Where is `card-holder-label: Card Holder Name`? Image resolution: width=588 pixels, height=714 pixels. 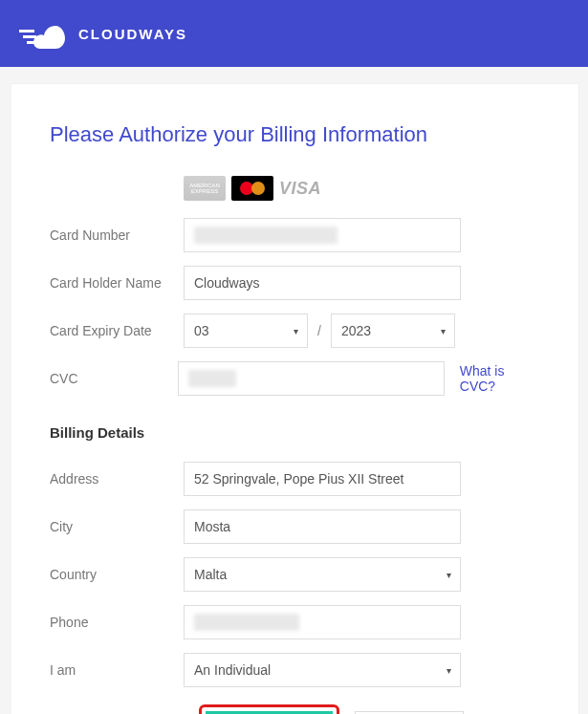
card-holder-label: Card Holder Name is located at coordinates (117, 283).